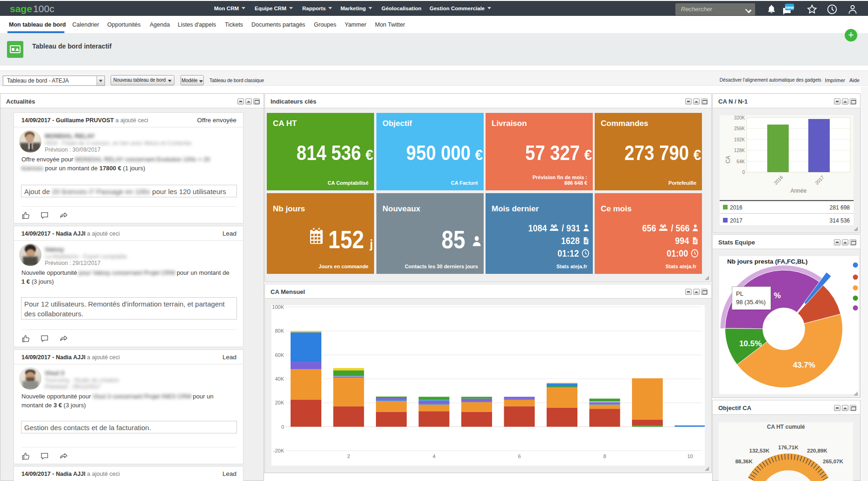 Image resolution: width=868 pixels, height=481 pixels. Describe the element at coordinates (817, 451) in the screenshot. I see `svg-text: 220,89K` at that location.